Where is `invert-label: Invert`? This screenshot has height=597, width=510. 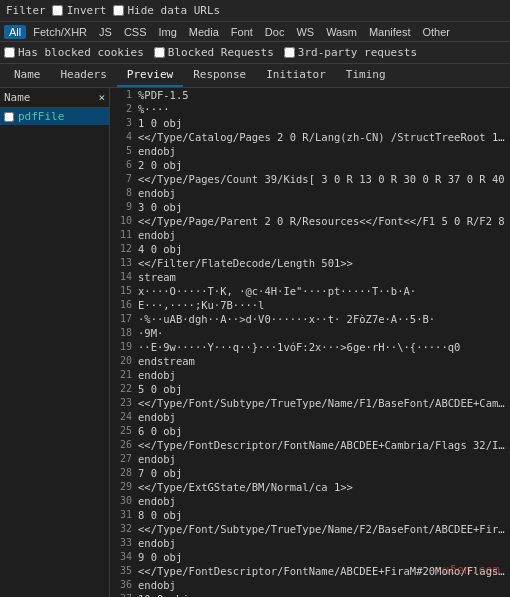
invert-label: Invert is located at coordinates (87, 10).